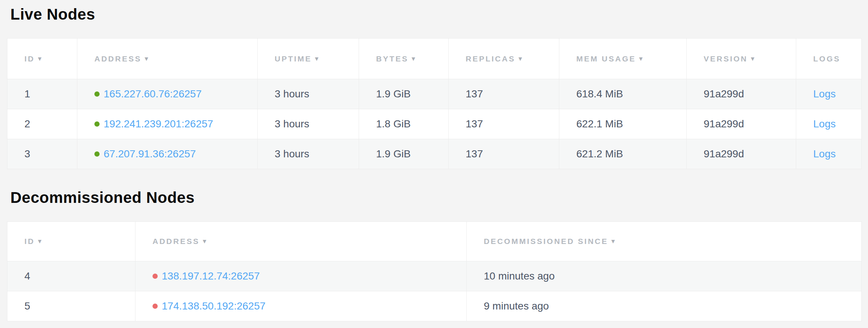 The width and height of the screenshot is (868, 328). Describe the element at coordinates (436, 198) in the screenshot. I see `decommissioned-nodes-heading: Decommissioned Nodes` at that location.